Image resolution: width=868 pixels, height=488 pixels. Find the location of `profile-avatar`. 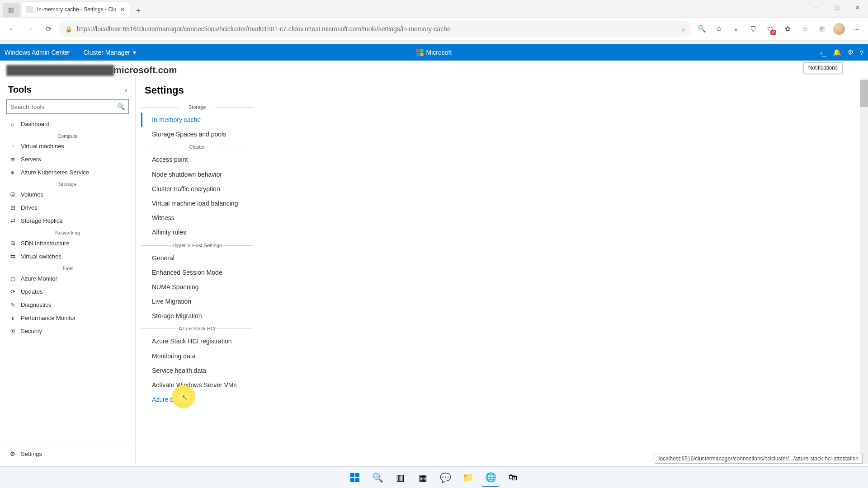

profile-avatar is located at coordinates (839, 29).